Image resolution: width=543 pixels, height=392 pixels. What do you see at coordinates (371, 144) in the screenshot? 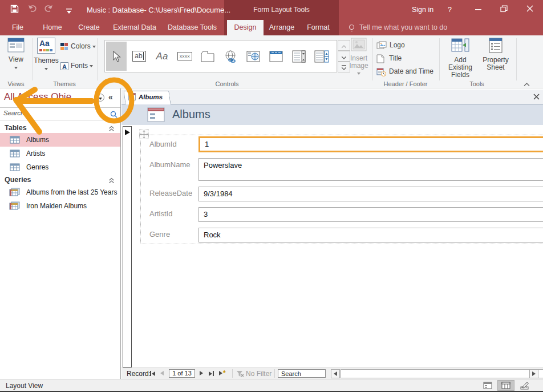
I see `field-input-albumid: 1` at bounding box center [371, 144].